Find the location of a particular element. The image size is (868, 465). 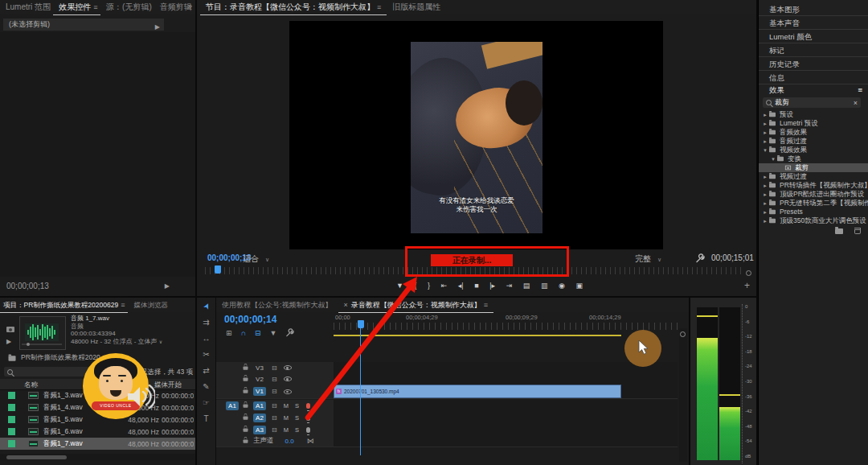

timeline-zoom-handle is located at coordinates (683, 335).